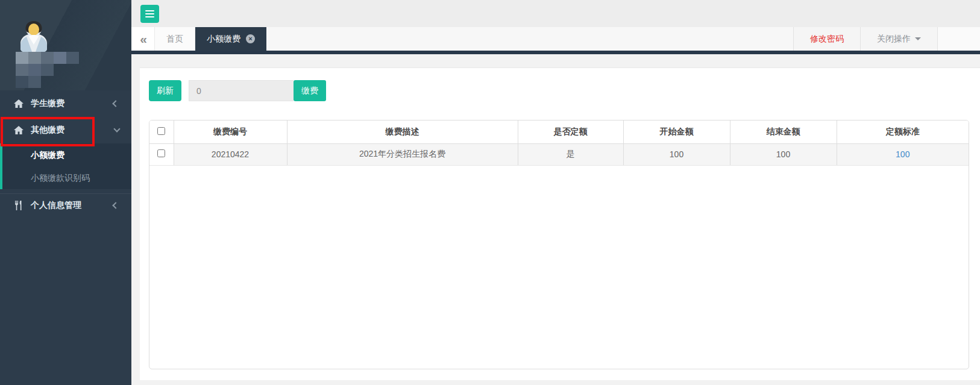 This screenshot has width=980, height=385. Describe the element at coordinates (149, 11) in the screenshot. I see `hamburger-icon` at that location.